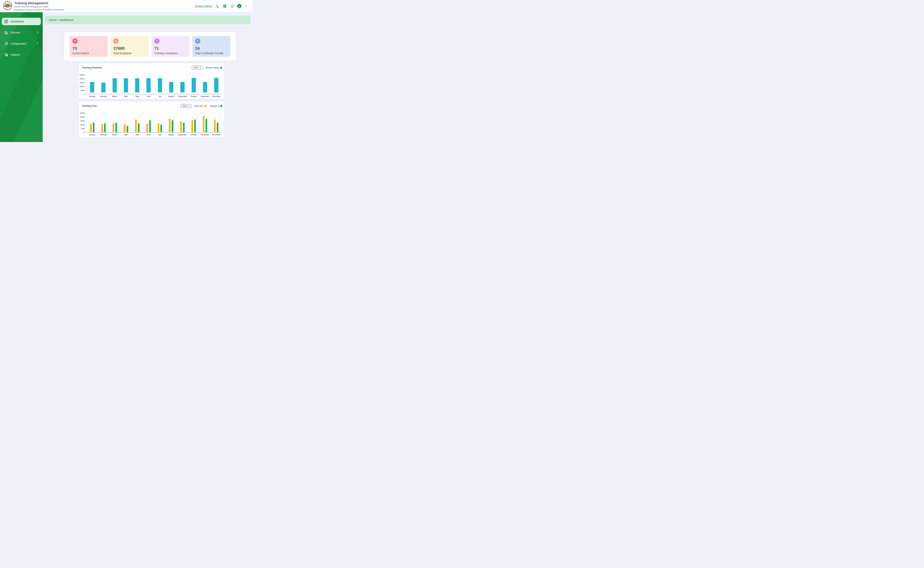 The image size is (924, 568). Describe the element at coordinates (246, 6) in the screenshot. I see `profile-chevron-down-icon` at that location.